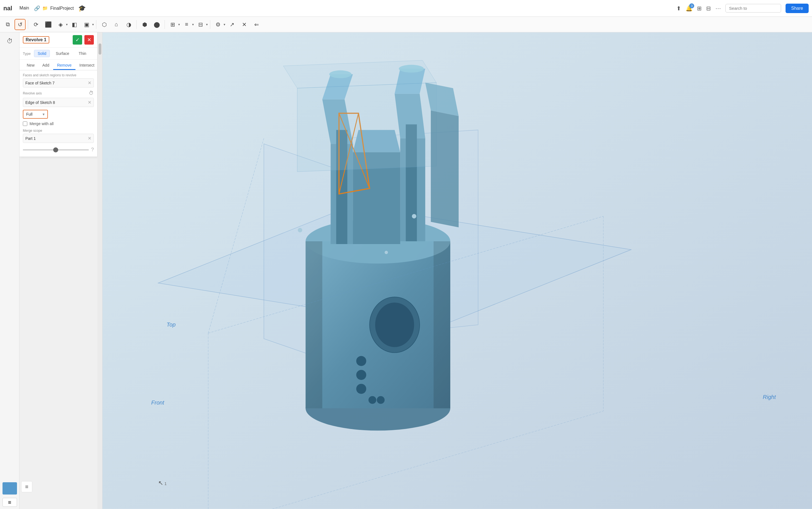 The image size is (812, 509). What do you see at coordinates (36, 24) in the screenshot?
I see `tool-extrude: ⟳` at bounding box center [36, 24].